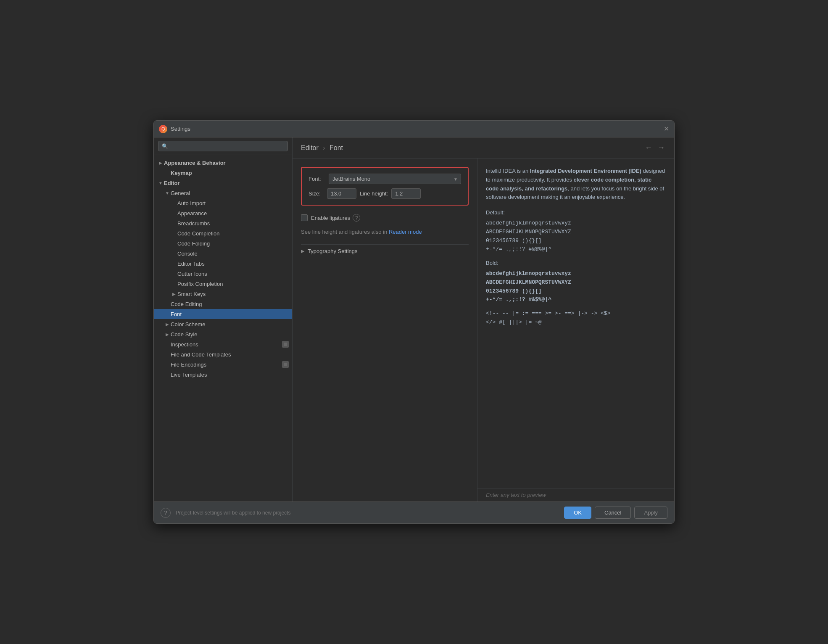 Image resolution: width=828 pixels, height=644 pixels. What do you see at coordinates (223, 233) in the screenshot?
I see `sidebar-item-code-completion: Code Completion` at bounding box center [223, 233].